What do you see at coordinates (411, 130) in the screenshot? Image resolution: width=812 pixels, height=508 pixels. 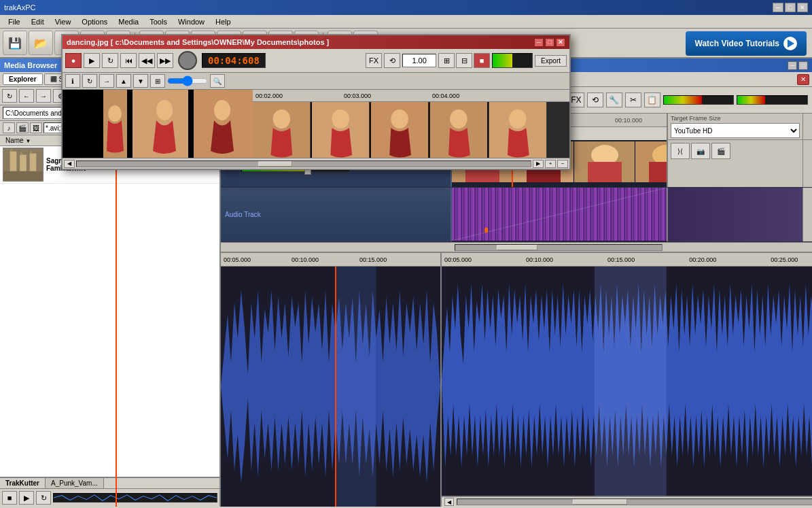 I see `popup-thumb-frames` at bounding box center [411, 130].